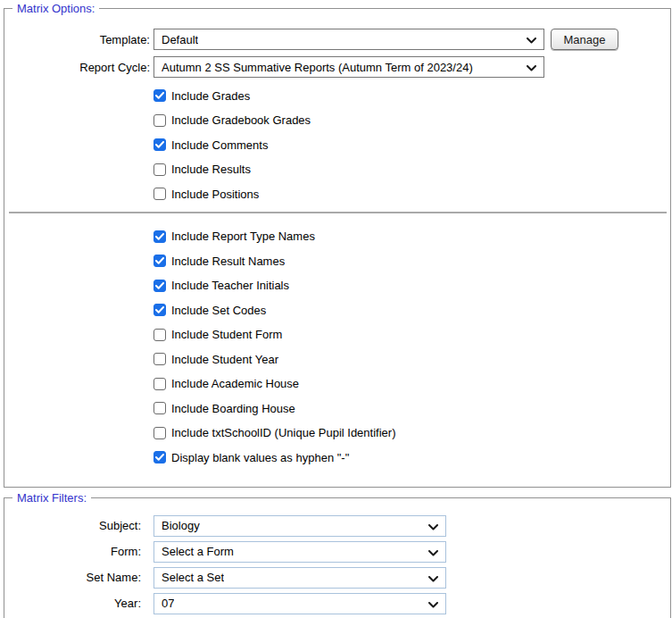 Image resolution: width=672 pixels, height=618 pixels. What do you see at coordinates (227, 334) in the screenshot?
I see `option-checkbox-label: Include Student Form` at bounding box center [227, 334].